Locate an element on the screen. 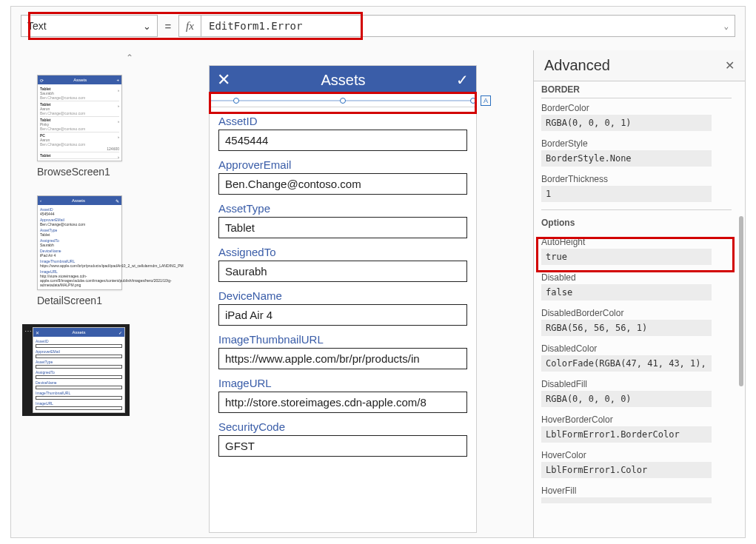  field-input: GFST is located at coordinates (343, 446).